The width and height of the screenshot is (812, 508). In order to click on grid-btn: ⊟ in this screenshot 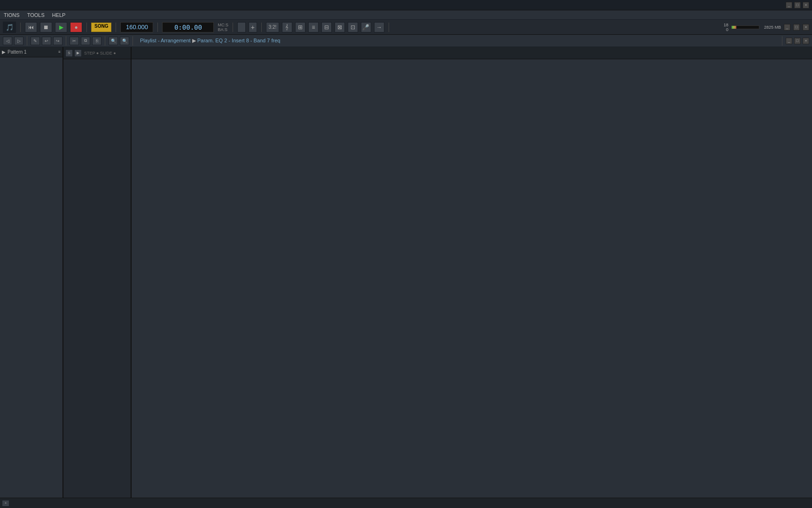, I will do `click(327, 27)`.